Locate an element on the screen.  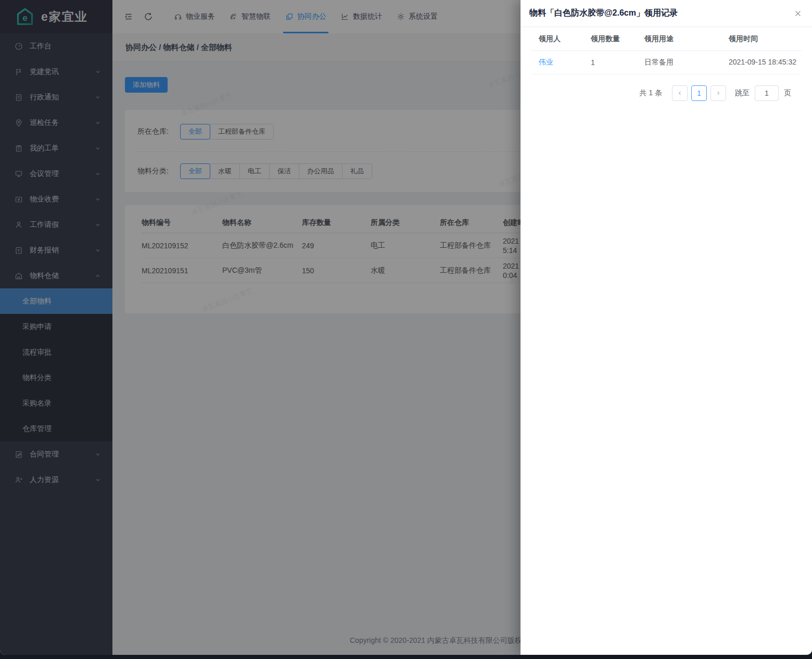
drawer-body: 领用人 领用数量 领用用途 领用时间 伟业 1 日常备用 2021-09-15 … is located at coordinates (666, 64).